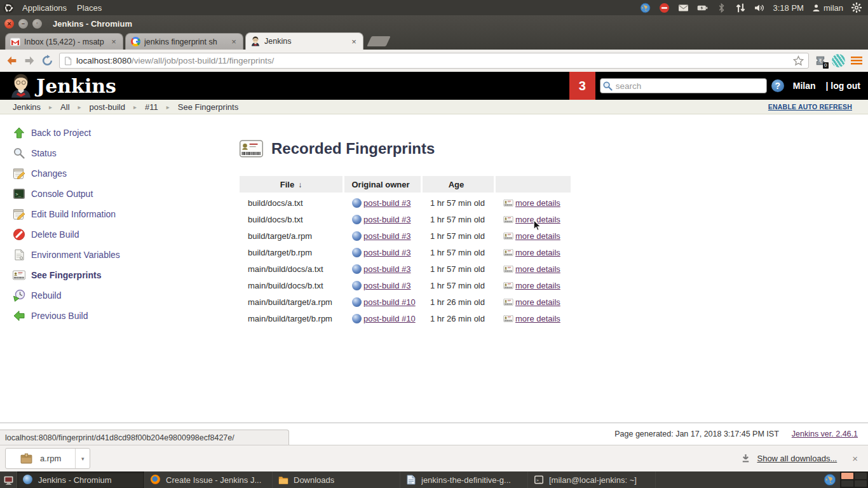 The height and width of the screenshot is (488, 868). I want to click on browser-tab: Inbox (15,422) - msatp ×, so click(64, 41).